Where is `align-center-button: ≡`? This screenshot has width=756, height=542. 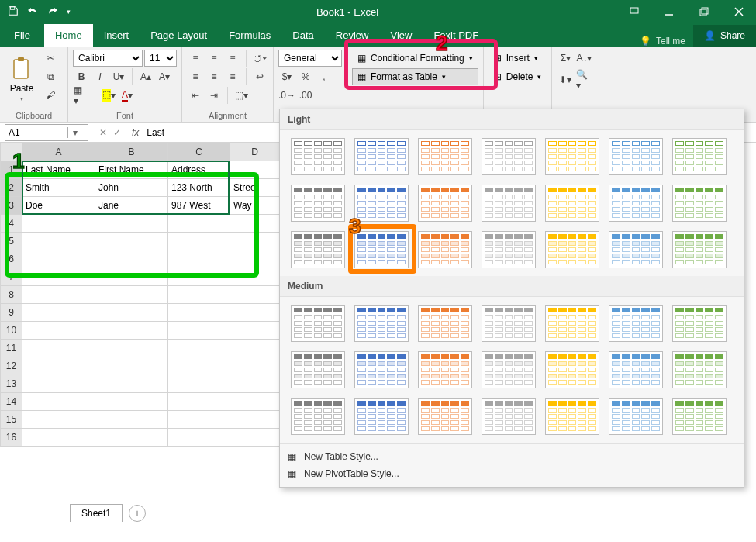
align-center-button: ≡ is located at coordinates (214, 77).